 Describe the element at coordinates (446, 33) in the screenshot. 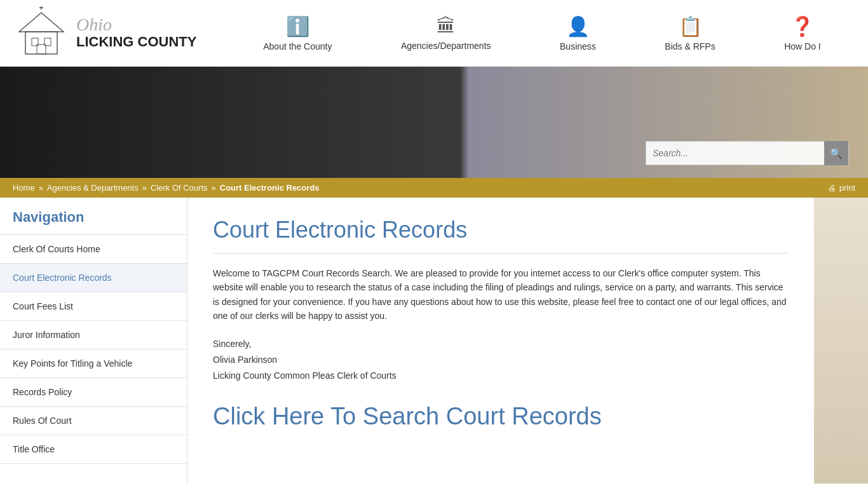

I see `nav-agencies: 🏛 Agencies/Departments` at that location.